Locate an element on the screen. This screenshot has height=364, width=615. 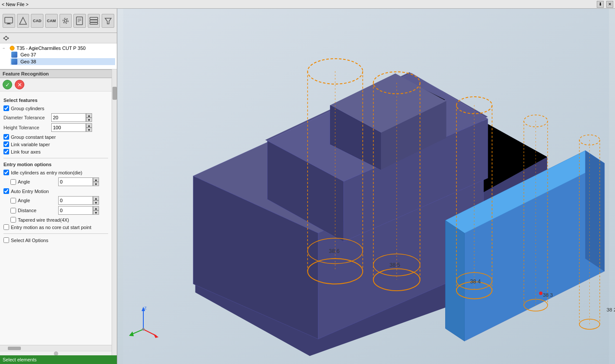
group-cylinders-checkbox is located at coordinates (6, 108).